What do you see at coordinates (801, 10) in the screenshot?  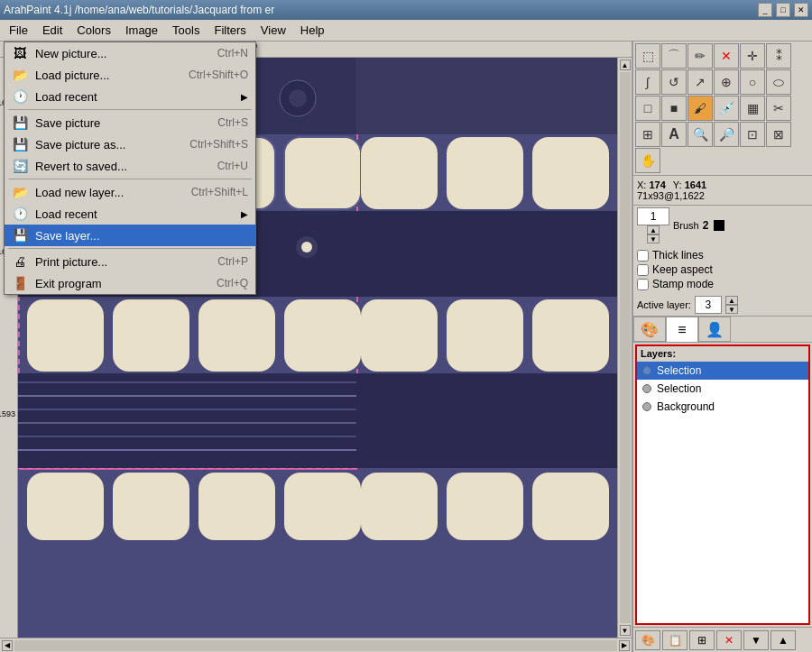 I see `close-button: ✕` at bounding box center [801, 10].